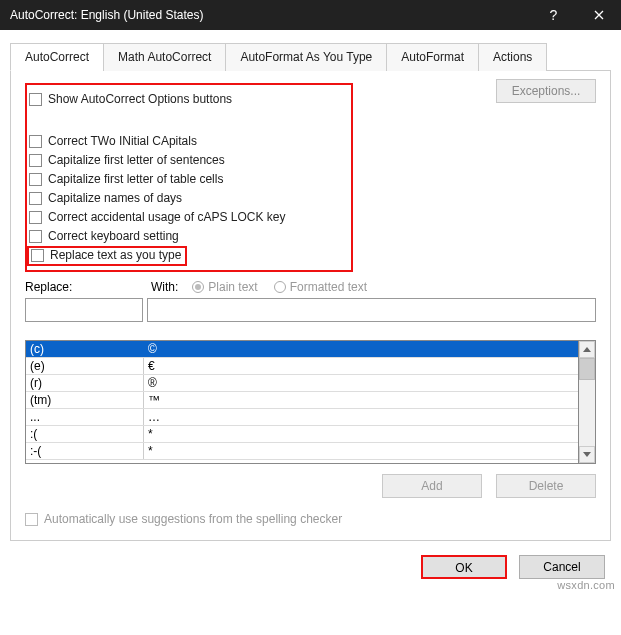  What do you see at coordinates (432, 57) in the screenshot?
I see `tab-autoformat: AutoFormat` at bounding box center [432, 57].